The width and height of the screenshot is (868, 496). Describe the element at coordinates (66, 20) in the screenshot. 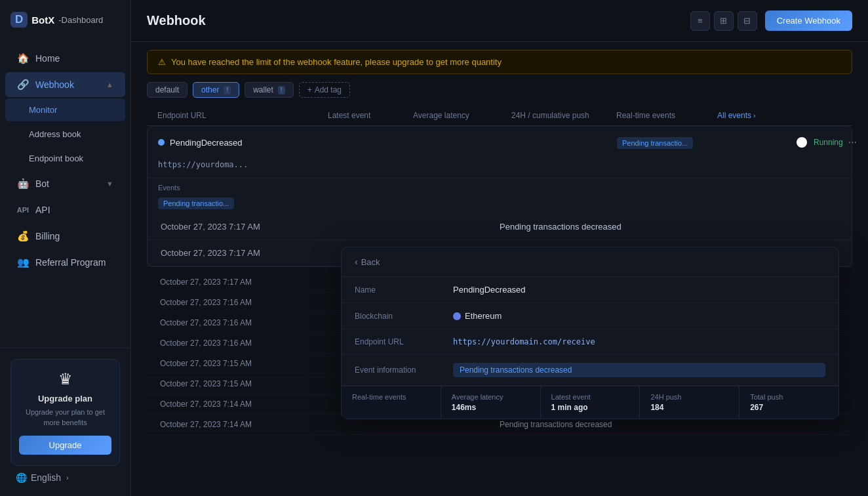

I see `app-logo: D BotX -Dashboard` at that location.